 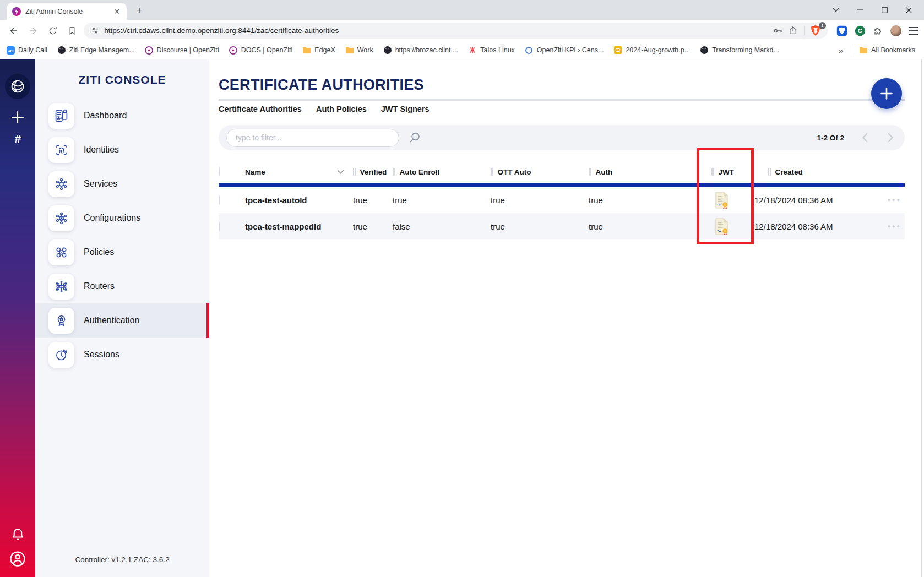 I want to click on tab-strip: Ziti Admin Console ✕ +, so click(x=462, y=10).